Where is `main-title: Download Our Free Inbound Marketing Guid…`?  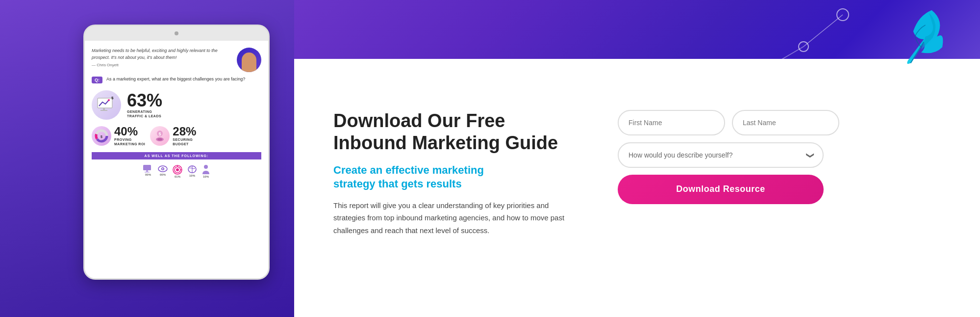
main-title: Download Our Free Inbound Marketing Guid… is located at coordinates (456, 132).